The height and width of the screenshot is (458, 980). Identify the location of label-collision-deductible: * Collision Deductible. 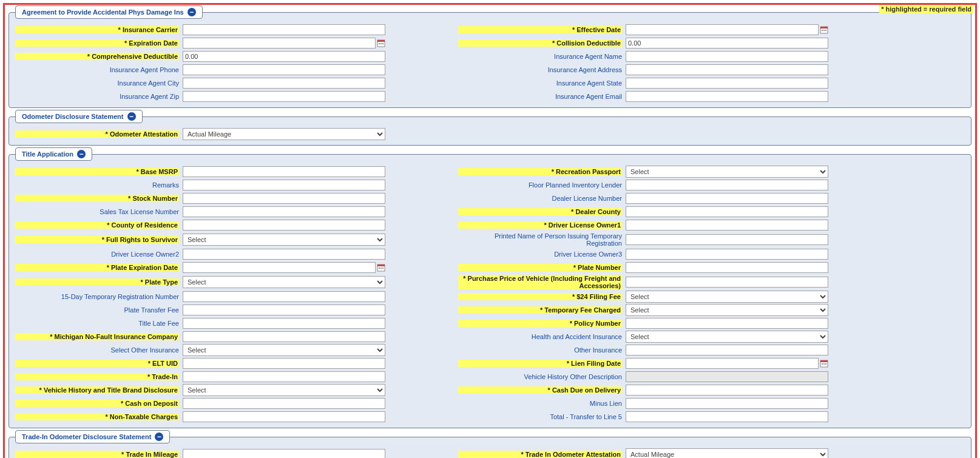
(540, 43).